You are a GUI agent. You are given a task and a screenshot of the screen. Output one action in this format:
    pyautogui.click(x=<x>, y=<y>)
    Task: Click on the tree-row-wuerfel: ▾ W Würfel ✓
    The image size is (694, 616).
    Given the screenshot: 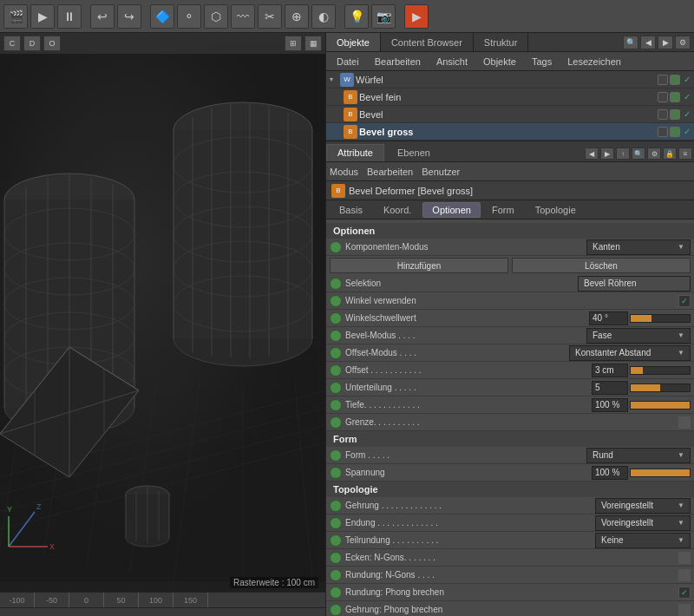 What is the action you would take?
    pyautogui.click(x=510, y=80)
    